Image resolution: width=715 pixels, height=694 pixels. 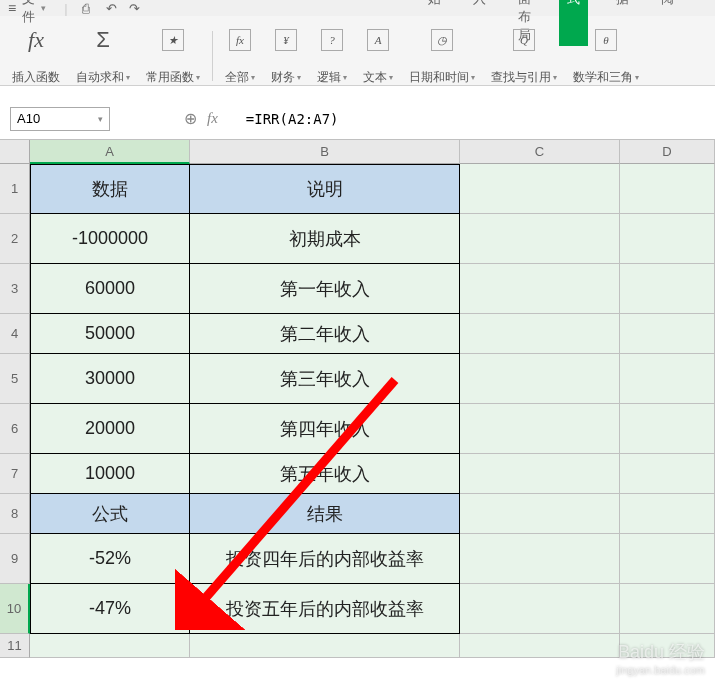 I want to click on cell-c9, so click(x=540, y=559).